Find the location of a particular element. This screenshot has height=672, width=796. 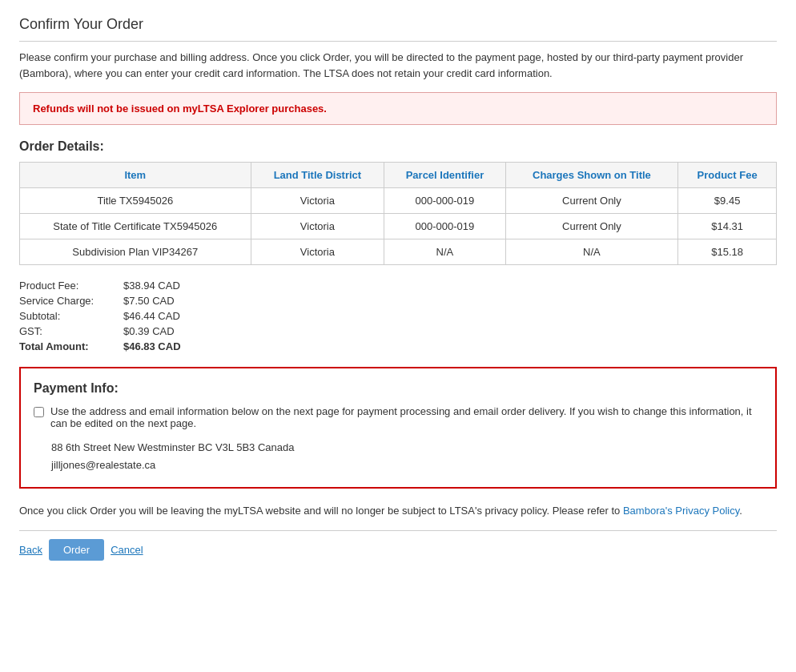

product-fee-row: Product Fee: $38.94 CAD is located at coordinates (398, 285).